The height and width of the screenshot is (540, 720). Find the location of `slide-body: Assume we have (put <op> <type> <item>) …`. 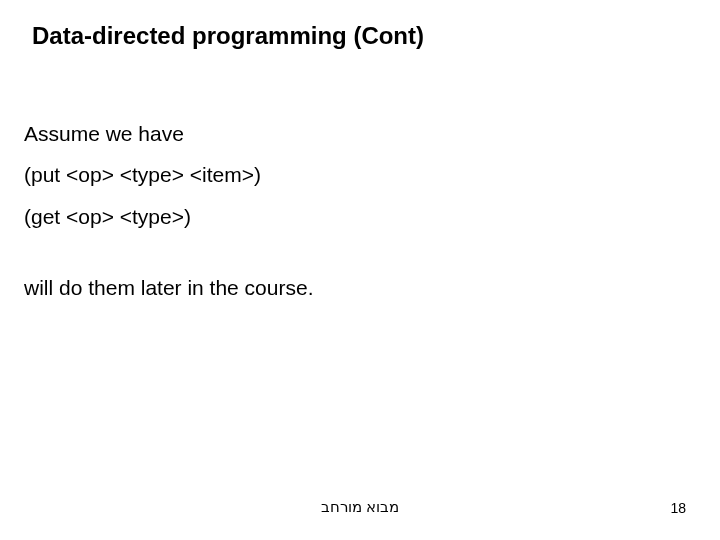

slide-body: Assume we have (put <op> <type> <item>) … is located at coordinates (168, 218).